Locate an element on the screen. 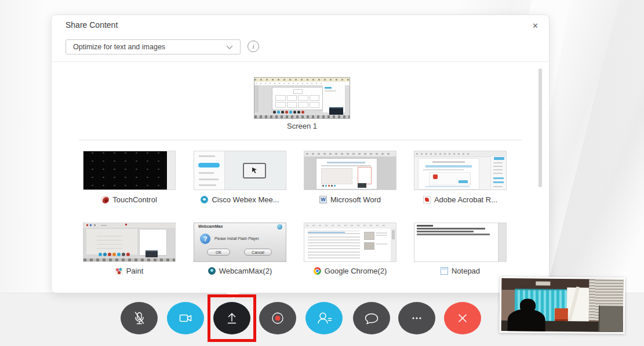 The width and height of the screenshot is (644, 346). app-thumbnail-notepad is located at coordinates (460, 242).